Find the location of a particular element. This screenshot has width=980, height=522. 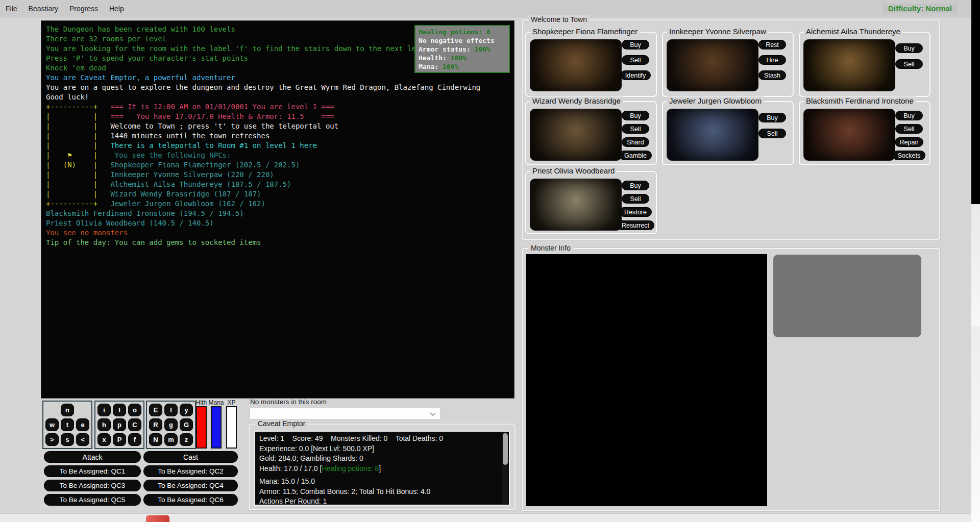

cast-button: Cast is located at coordinates (191, 457).